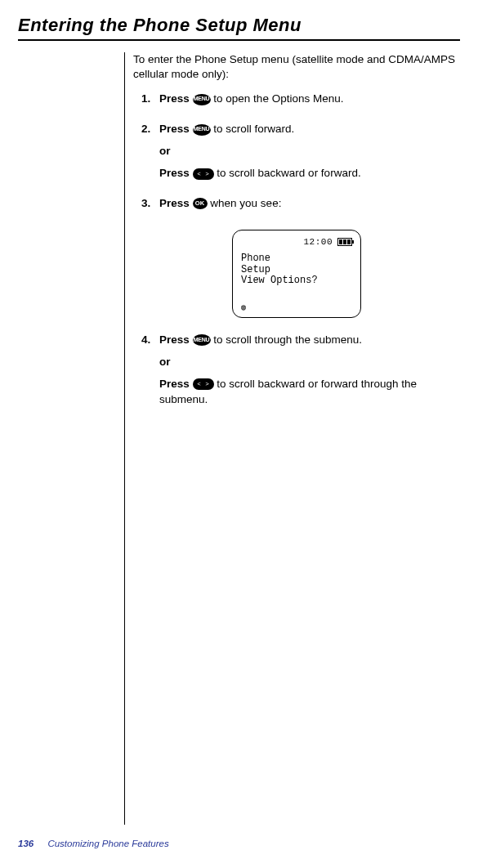 The width and height of the screenshot is (478, 868). Describe the element at coordinates (297, 281) in the screenshot. I see `screen-line-3: View Options?` at that location.